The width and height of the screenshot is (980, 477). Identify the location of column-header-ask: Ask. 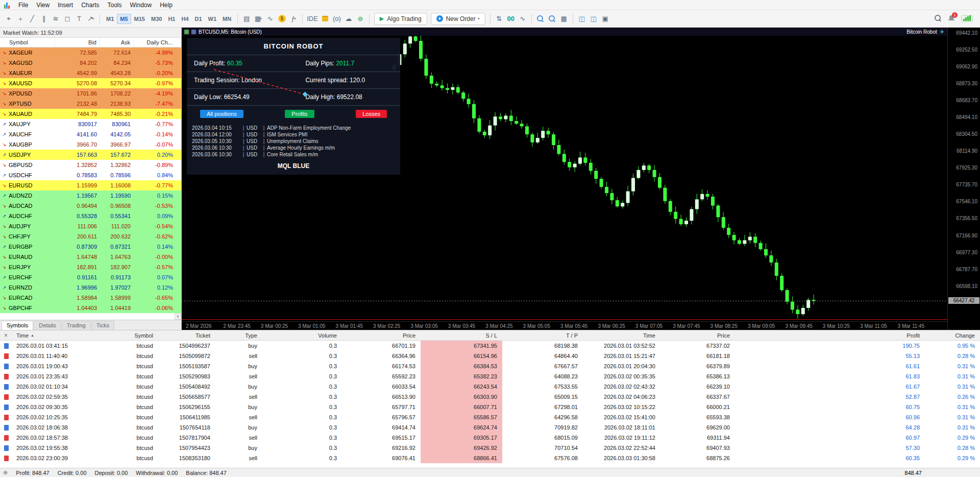
(117, 42).